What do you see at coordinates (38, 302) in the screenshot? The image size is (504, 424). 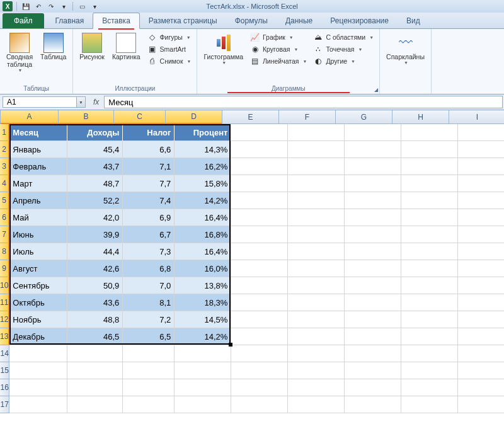 I see `cell: Октябрь` at bounding box center [38, 302].